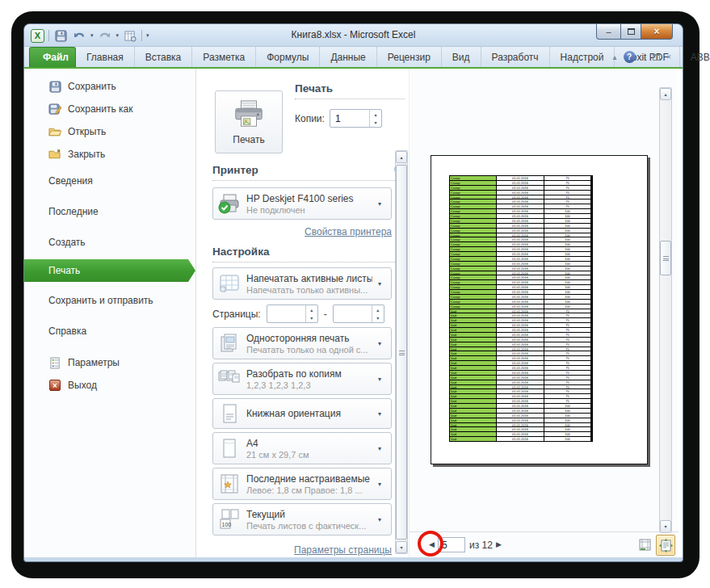 The width and height of the screenshot is (710, 588). What do you see at coordinates (309, 199) in the screenshot?
I see `printer-name: HP Deskjet F4100 series` at bounding box center [309, 199].